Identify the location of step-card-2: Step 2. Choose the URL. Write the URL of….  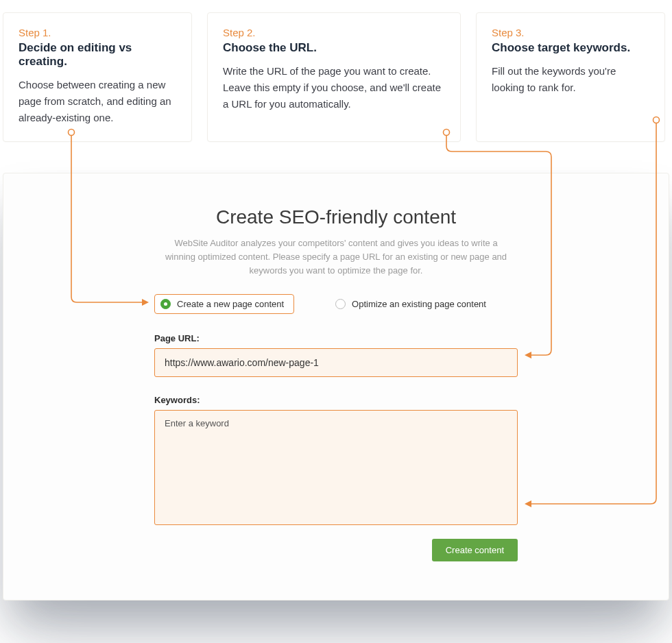
(334, 77).